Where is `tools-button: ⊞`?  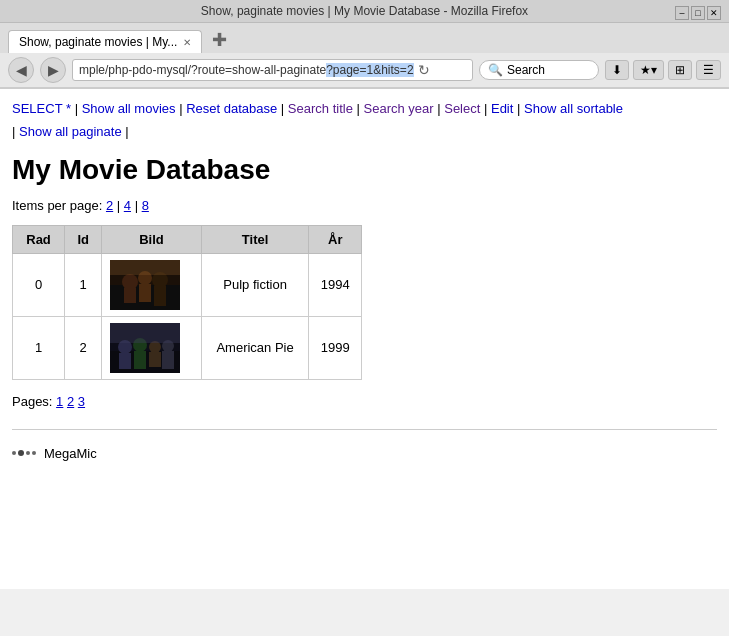
tools-button: ⊞ is located at coordinates (680, 70).